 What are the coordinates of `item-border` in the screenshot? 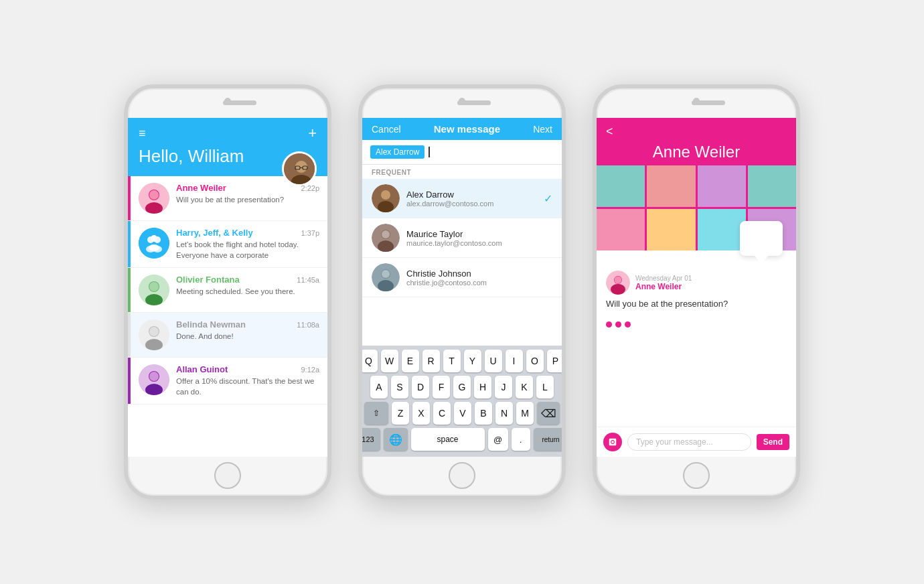 It's located at (129, 198).